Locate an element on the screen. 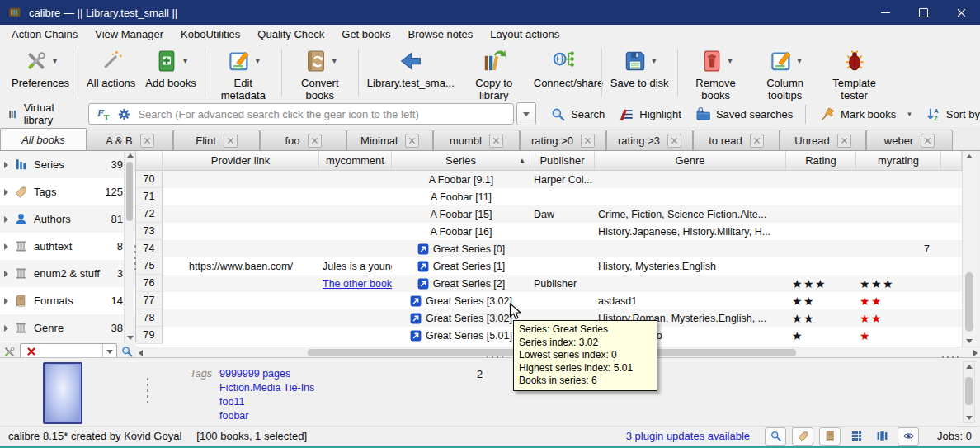 Image resolution: width=980 pixels, height=448 pixels. column-header: Publisher ▲ is located at coordinates (563, 160).